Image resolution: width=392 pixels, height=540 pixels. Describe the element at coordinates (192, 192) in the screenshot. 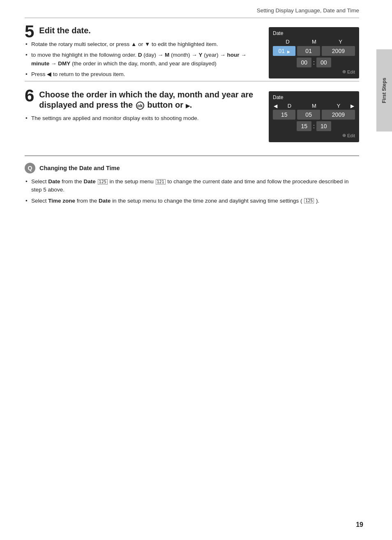

I see `note-bullets: Select Date from the Date 125 in the set…` at that location.